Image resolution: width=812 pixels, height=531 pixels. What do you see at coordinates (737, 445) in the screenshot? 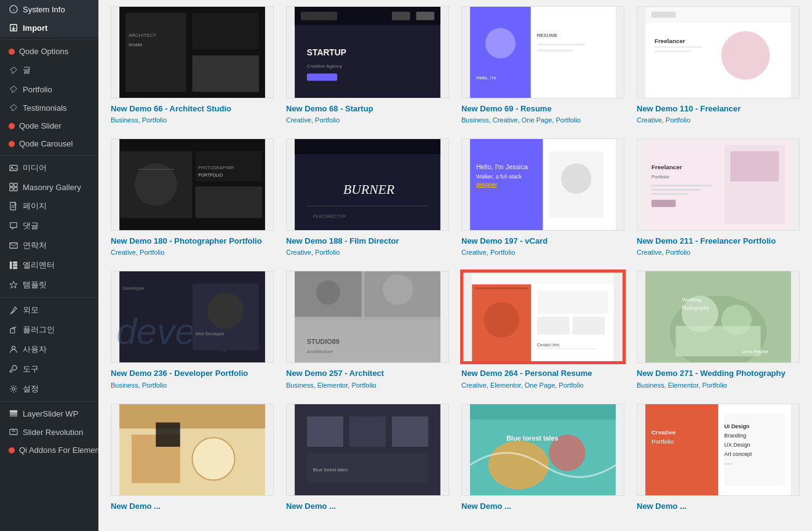
I see `svg-text: UX Design` at bounding box center [737, 445].